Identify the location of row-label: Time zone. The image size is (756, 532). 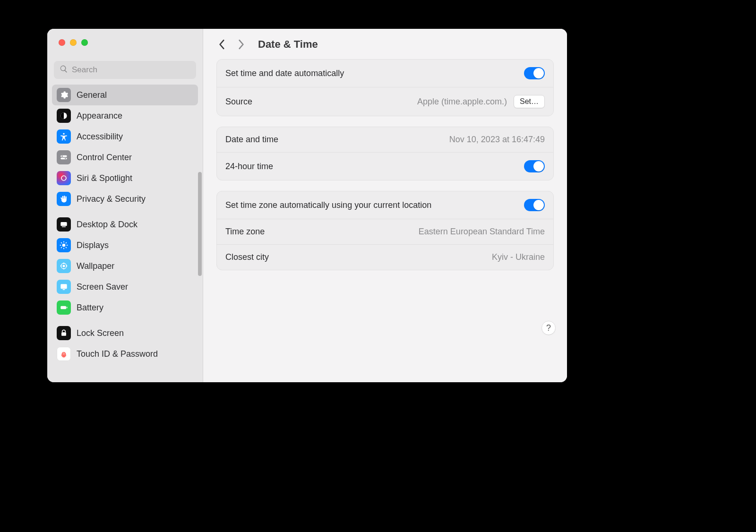
(245, 232).